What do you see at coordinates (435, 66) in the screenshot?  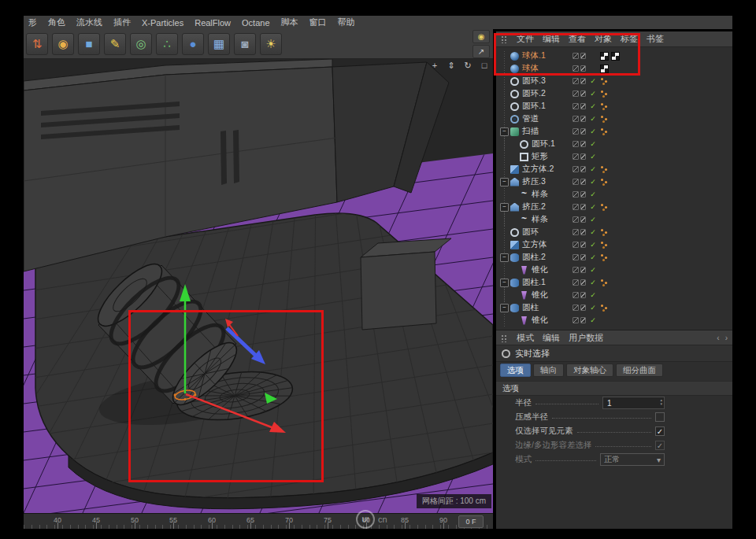 I see `pan-view-icon: +` at bounding box center [435, 66].